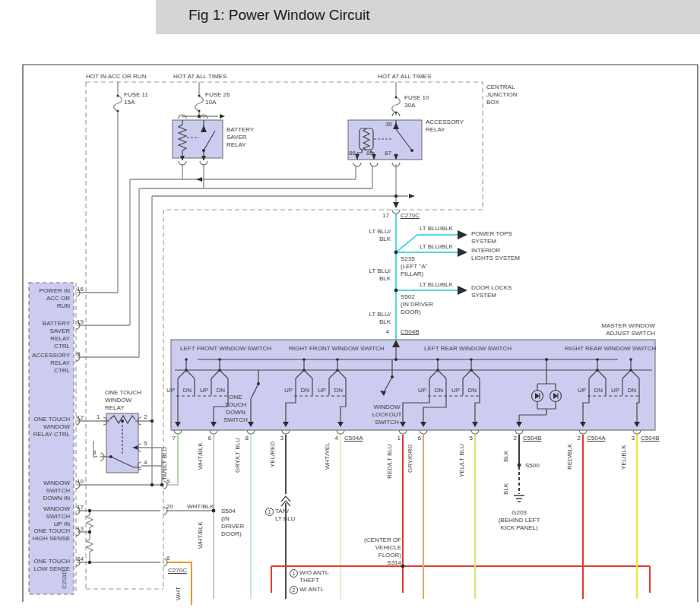 The image size is (700, 611). What do you see at coordinates (462, 235) in the screenshot?
I see `arrow-power-tops` at bounding box center [462, 235].